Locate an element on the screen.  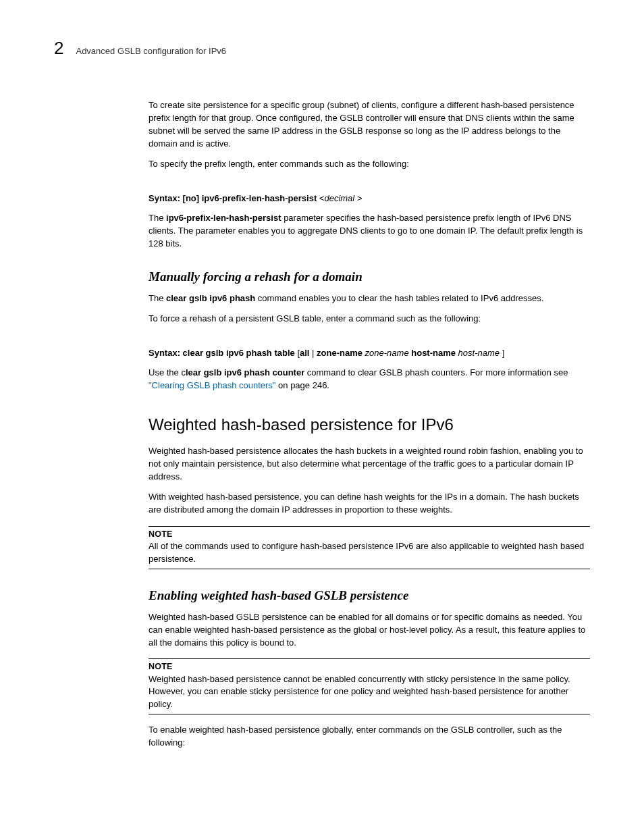
text-run: on page 246. is located at coordinates (302, 385).